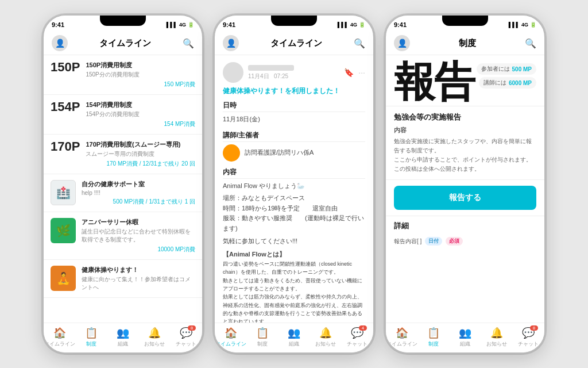 The height and width of the screenshot is (368, 588). Describe the element at coordinates (191, 25) in the screenshot. I see `battery-icon: 🔋` at that location.